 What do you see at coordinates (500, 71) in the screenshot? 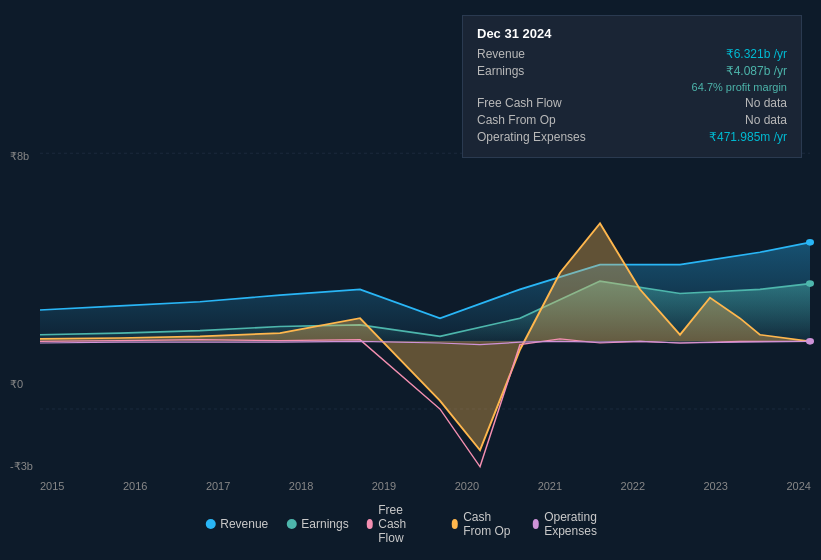
I see `earnings-label: Earnings` at bounding box center [500, 71].